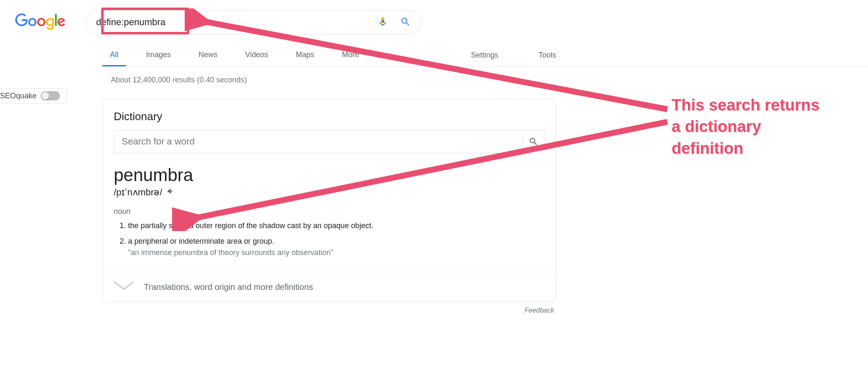 This screenshot has width=868, height=384. I want to click on tab-settings: Settings, so click(484, 56).